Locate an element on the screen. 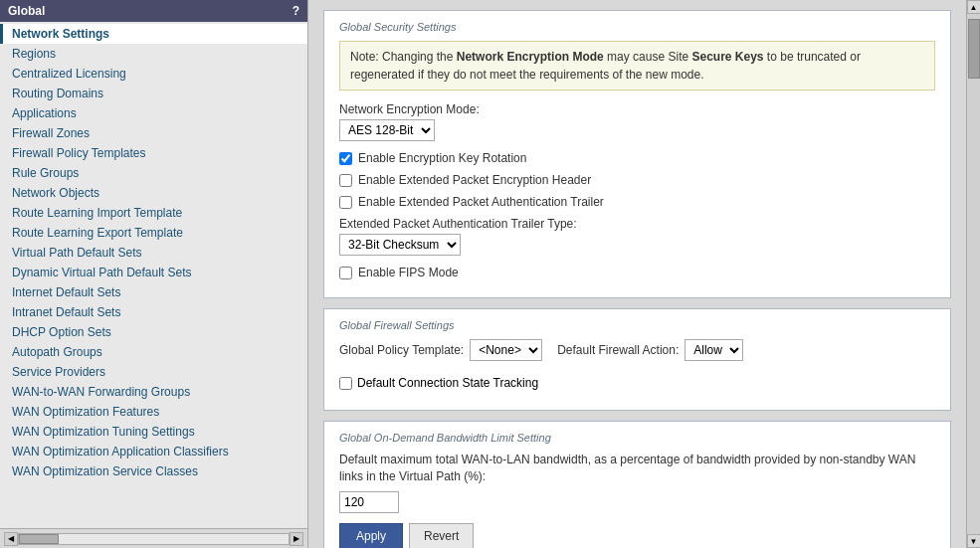 The width and height of the screenshot is (980, 548). extended-packet-row: Enable Extended Packet Encryption Header is located at coordinates (637, 180).